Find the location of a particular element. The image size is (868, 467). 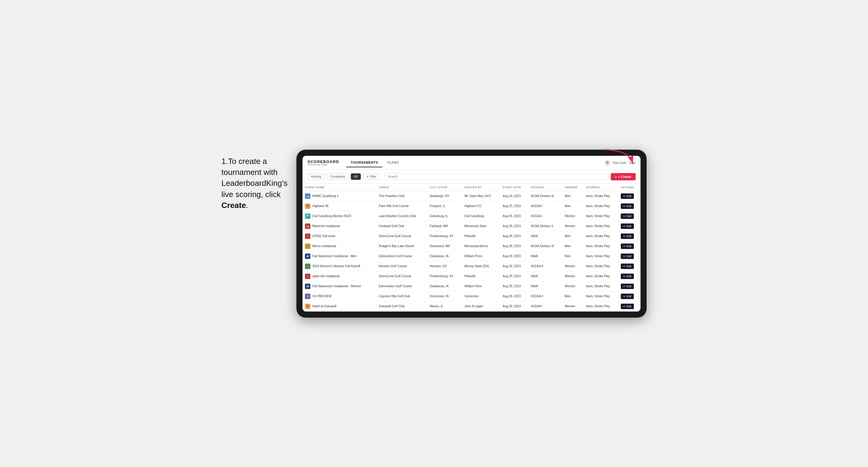

hosting-filter-btn: Hosting is located at coordinates (316, 177).